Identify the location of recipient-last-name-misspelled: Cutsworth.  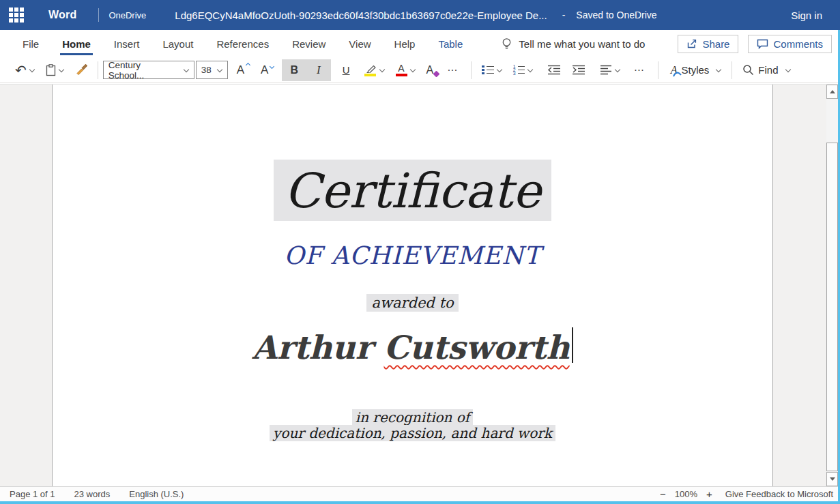
(477, 348).